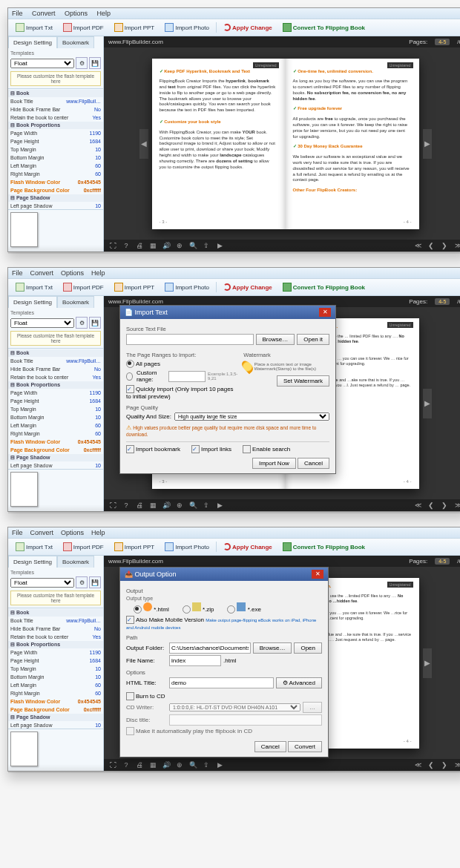 The image size is (460, 868). What do you see at coordinates (187, 377) in the screenshot?
I see `custom-range-input` at bounding box center [187, 377].